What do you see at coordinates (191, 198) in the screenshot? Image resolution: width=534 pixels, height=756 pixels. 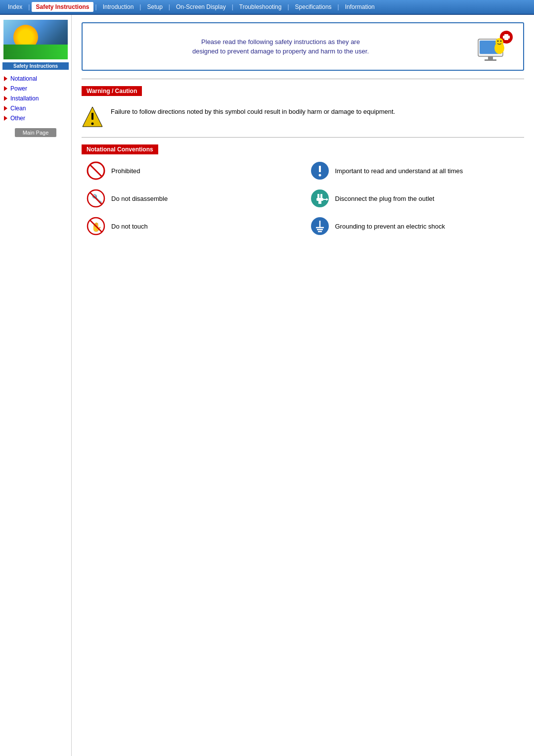 I see `convention-no-disassemble: 🔧 Do not disassemble` at bounding box center [191, 198].